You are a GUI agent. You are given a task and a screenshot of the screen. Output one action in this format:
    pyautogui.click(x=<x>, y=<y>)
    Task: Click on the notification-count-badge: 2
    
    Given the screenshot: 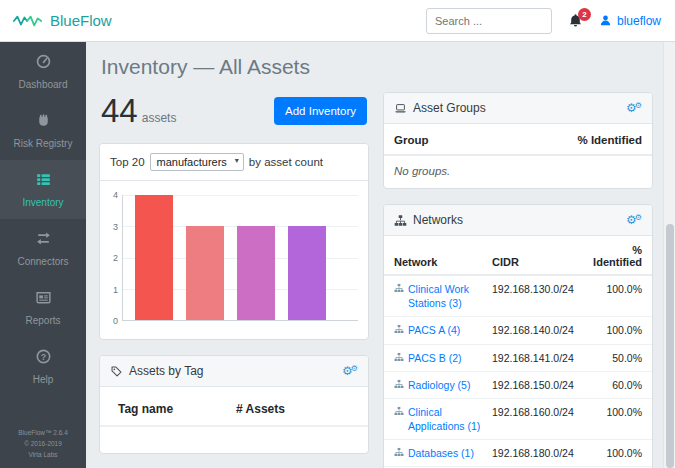 What is the action you would take?
    pyautogui.click(x=584, y=14)
    